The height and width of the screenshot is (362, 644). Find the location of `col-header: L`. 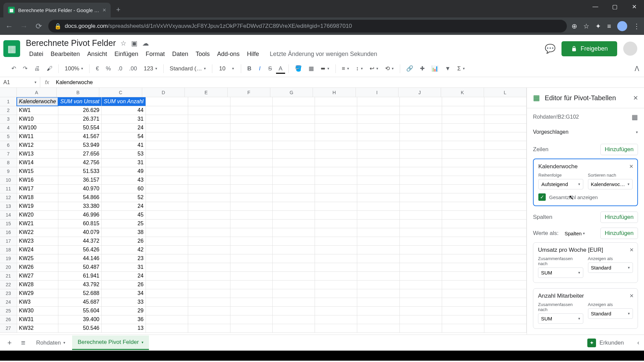

col-header: L is located at coordinates (505, 93).